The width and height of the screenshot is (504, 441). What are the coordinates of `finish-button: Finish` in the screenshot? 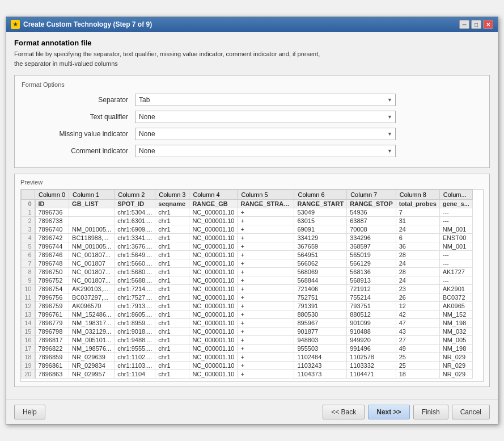 It's located at (431, 412).